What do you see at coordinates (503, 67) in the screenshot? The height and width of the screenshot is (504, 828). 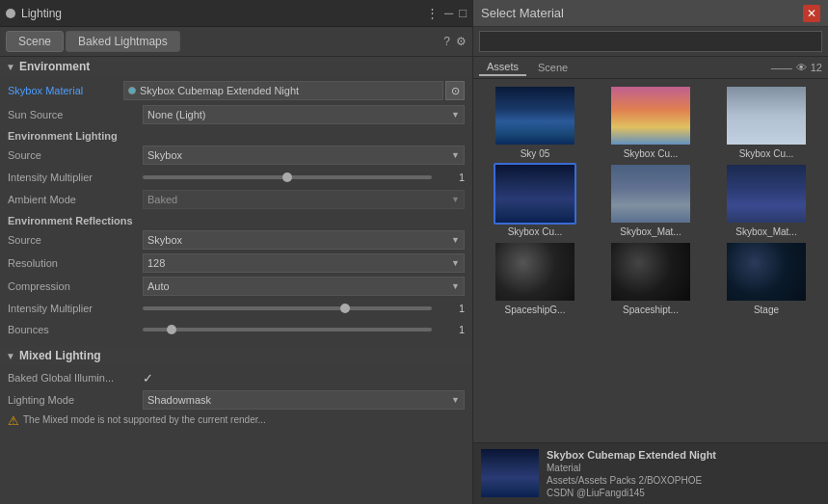 I see `tab-assets: Assets` at bounding box center [503, 67].